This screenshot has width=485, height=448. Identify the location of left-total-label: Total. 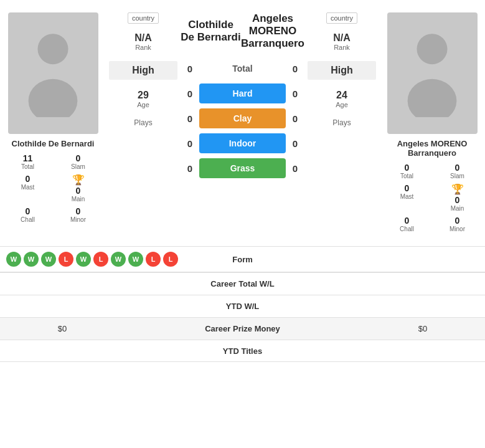
(27, 167).